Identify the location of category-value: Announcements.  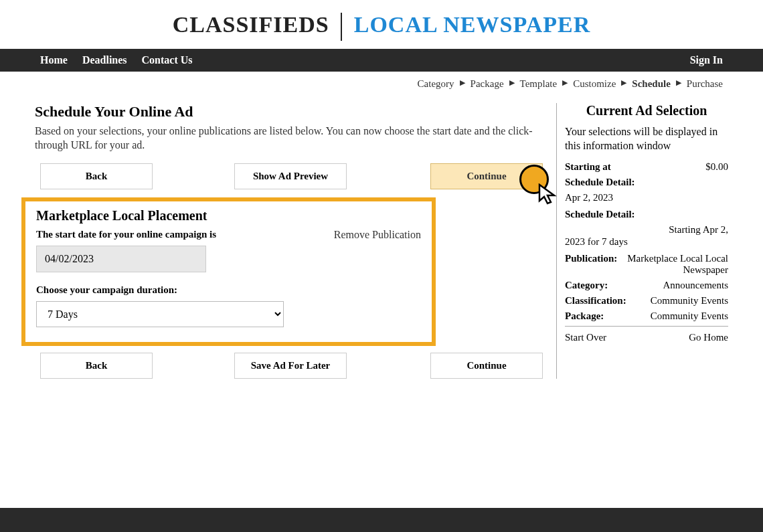
(696, 285).